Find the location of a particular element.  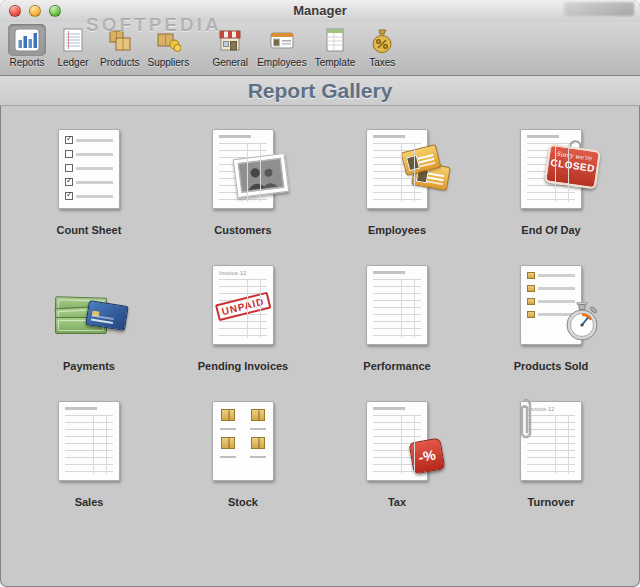

tax-icon: -% is located at coordinates (397, 441).